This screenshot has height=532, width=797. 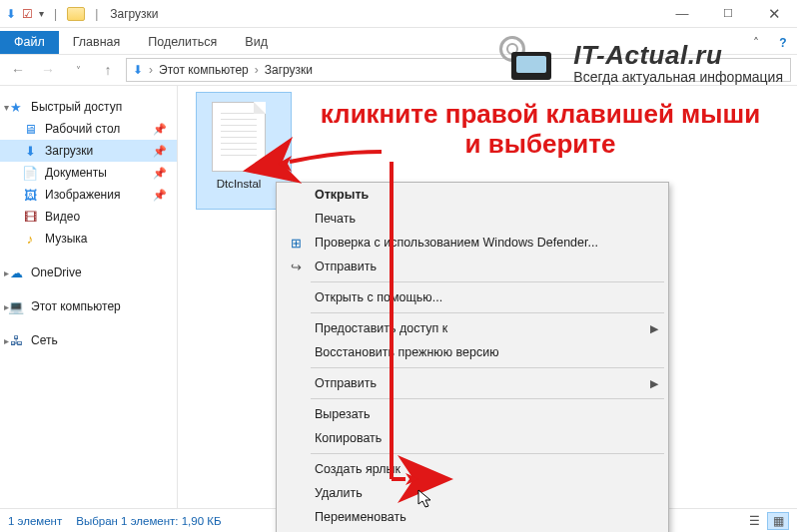 What do you see at coordinates (88, 272) in the screenshot?
I see `sidebar-onedrive: ▸ ☁ OneDrive` at bounding box center [88, 272].